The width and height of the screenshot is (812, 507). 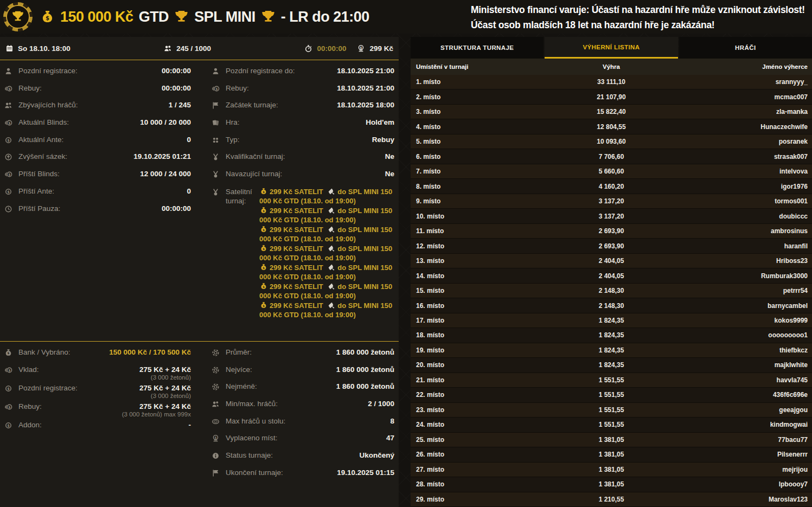 What do you see at coordinates (163, 373) in the screenshot?
I see `info-value: 275 Kč + 24 Kč(3 000 žetonů)` at bounding box center [163, 373].